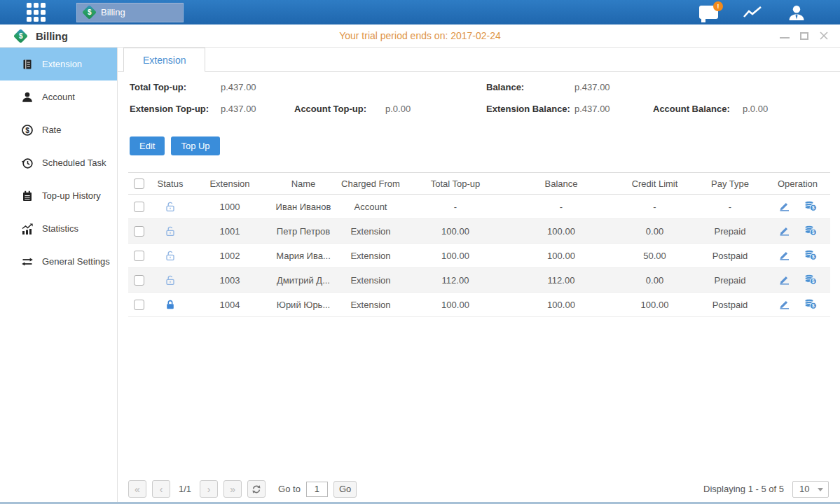  Describe the element at coordinates (505, 87) in the screenshot. I see `balance-label: Balance:` at that location.